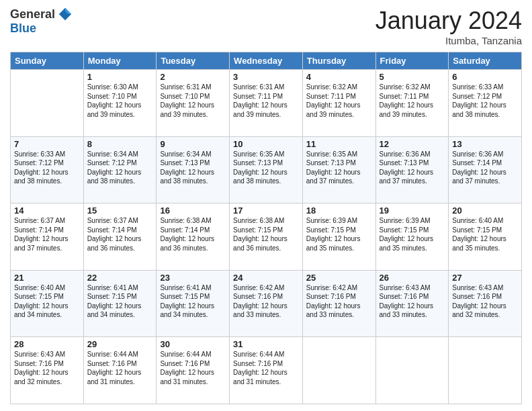  Describe the element at coordinates (266, 101) in the screenshot. I see `cell-info: Sunrise: 6:31 AM Sunset: 7:11 PM Dayligh…` at that location.